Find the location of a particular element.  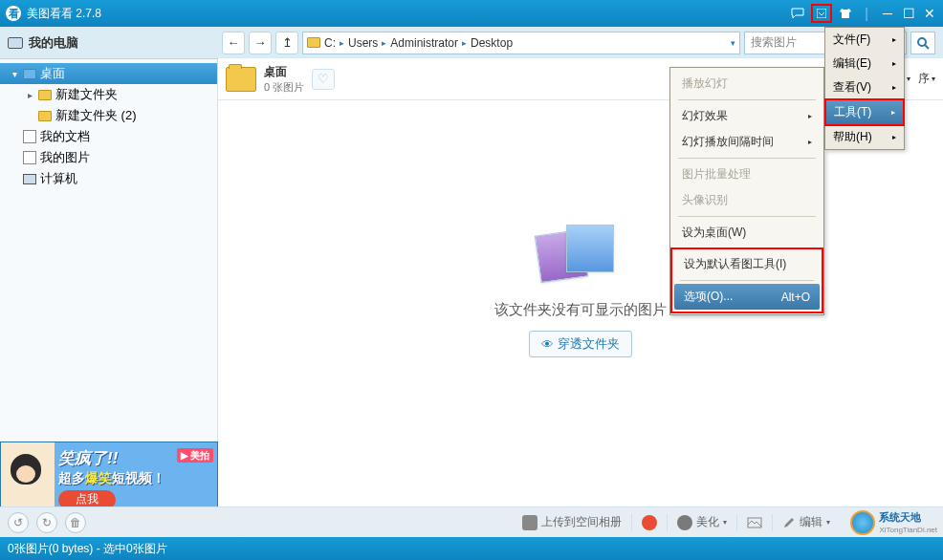

tree-label: 我的图片 is located at coordinates (65, 158).